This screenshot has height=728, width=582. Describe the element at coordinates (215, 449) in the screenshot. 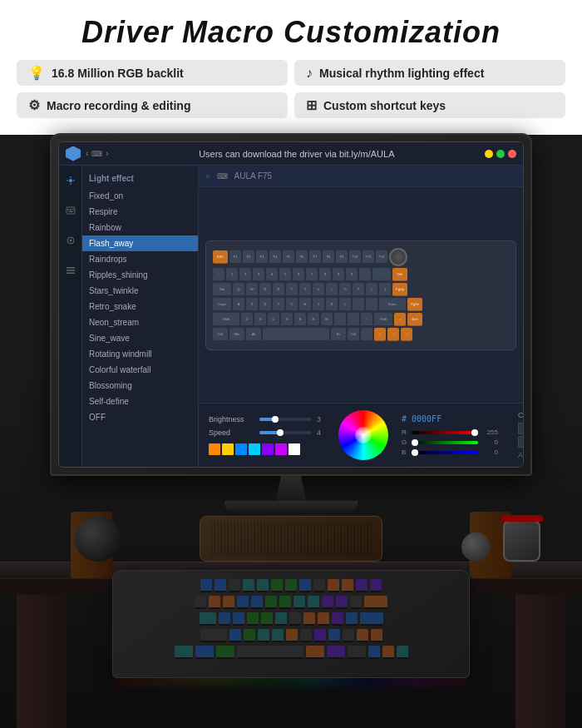

I see `swatch-orange` at that location.